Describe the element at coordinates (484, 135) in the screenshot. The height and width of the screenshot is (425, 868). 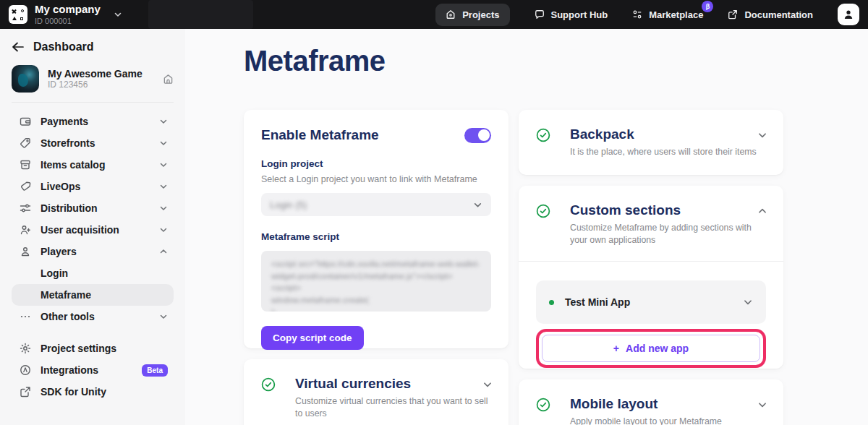
I see `toggle-knob` at that location.